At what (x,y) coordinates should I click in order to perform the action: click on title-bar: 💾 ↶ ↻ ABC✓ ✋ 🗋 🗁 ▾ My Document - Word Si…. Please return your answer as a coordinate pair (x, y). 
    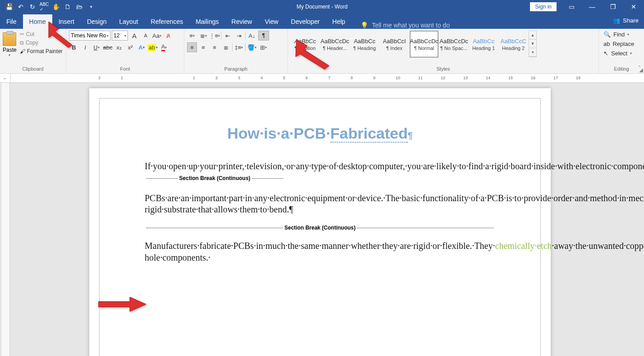
    Looking at the image, I should click on (322, 7).